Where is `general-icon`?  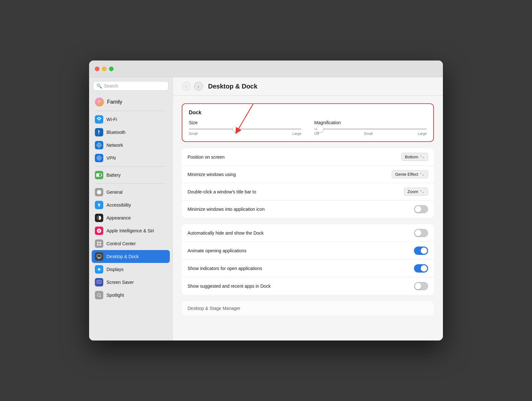
general-icon is located at coordinates (99, 192).